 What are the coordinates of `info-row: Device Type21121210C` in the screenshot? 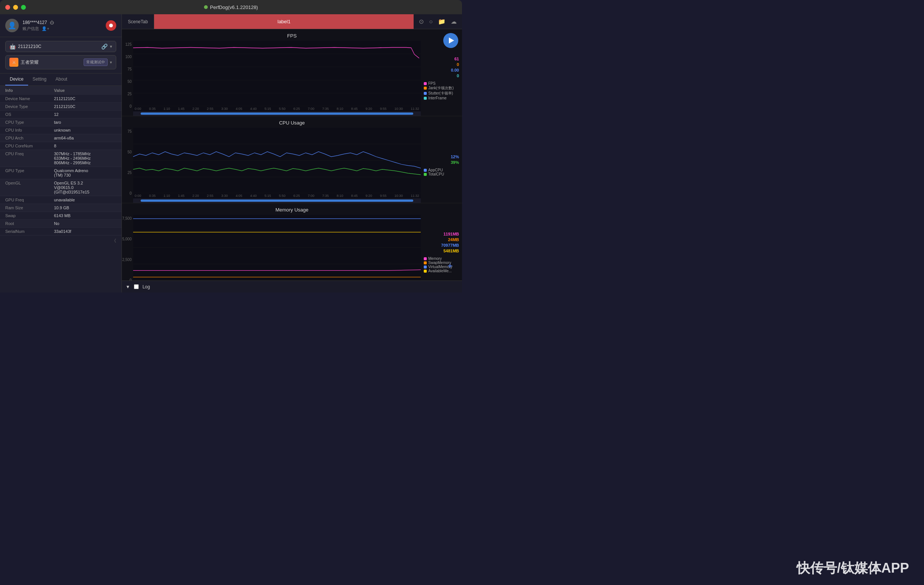 It's located at (61, 107).